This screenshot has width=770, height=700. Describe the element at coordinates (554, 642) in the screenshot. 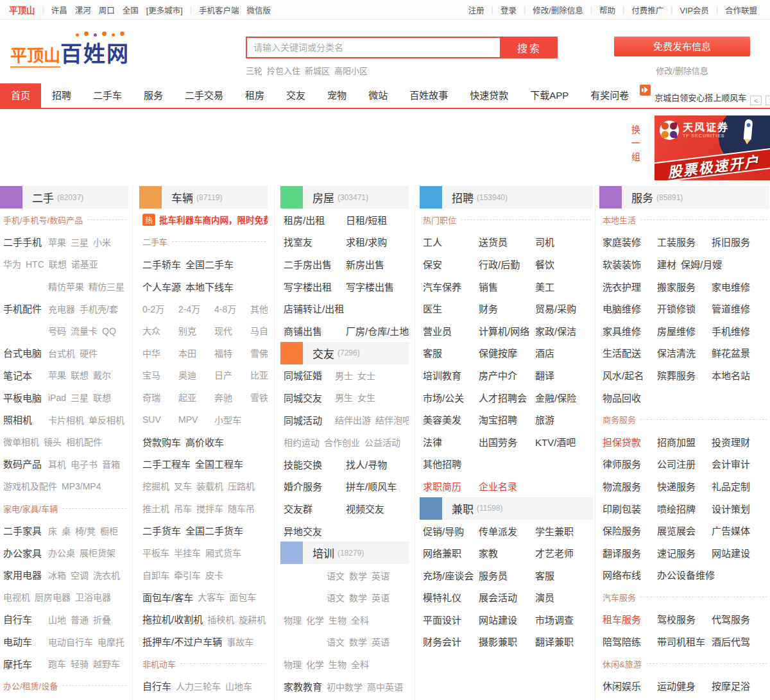

I see `category-link: 翻译兼职` at that location.